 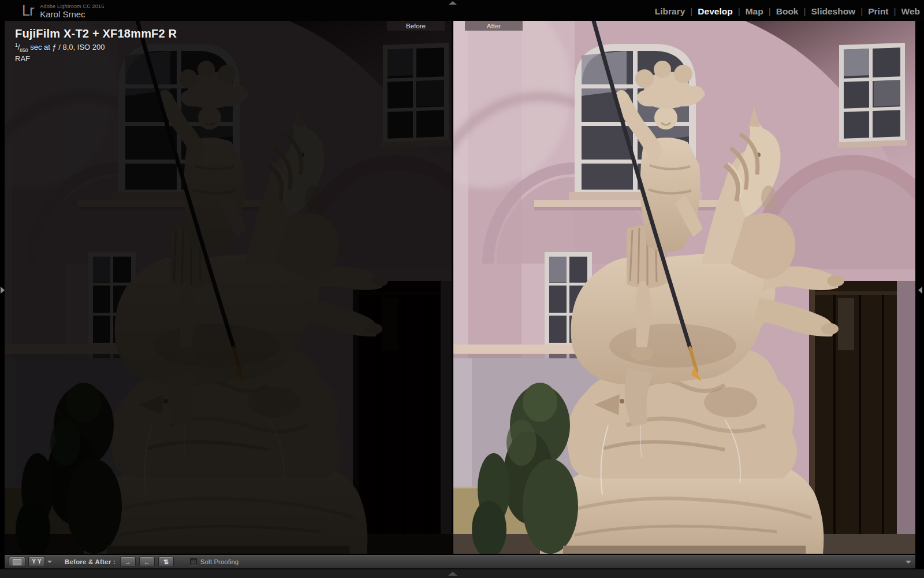 What do you see at coordinates (462, 10) in the screenshot?
I see `top-bar: Lr Adobe Lightroom CC 2015 Karol Srnec L…` at bounding box center [462, 10].